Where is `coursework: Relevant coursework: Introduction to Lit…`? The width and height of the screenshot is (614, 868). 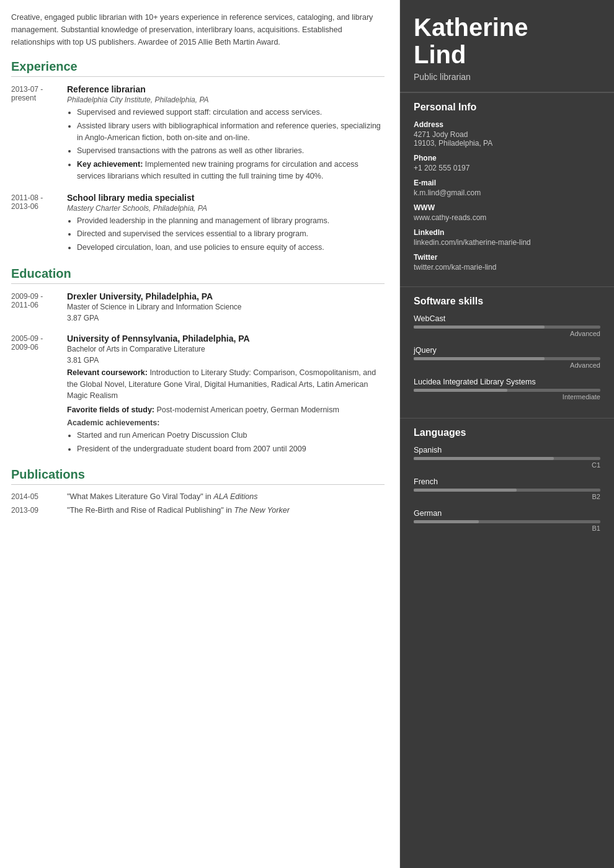
coursework: Relevant coursework: Introduction to Lit… is located at coordinates (226, 384).